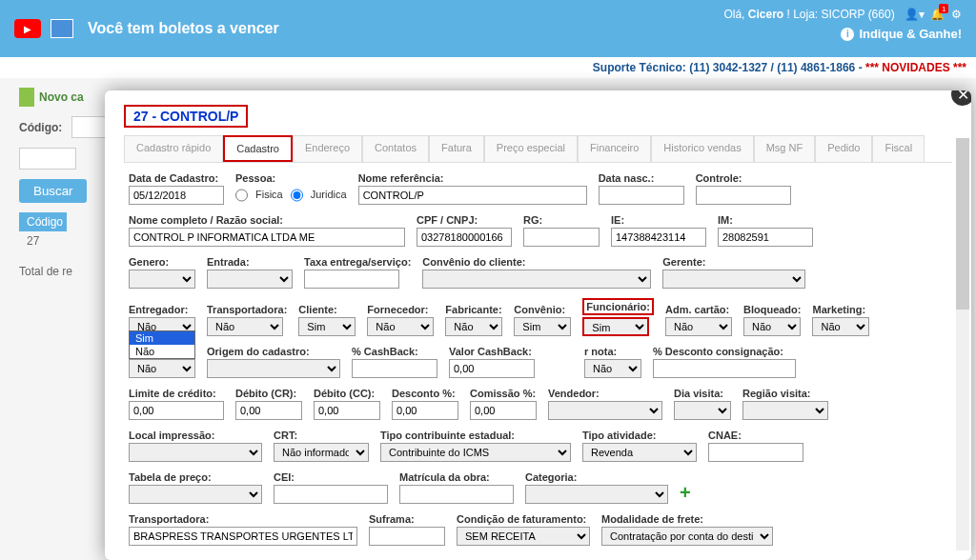 The image size is (976, 560). I want to click on input-limite, so click(176, 410).